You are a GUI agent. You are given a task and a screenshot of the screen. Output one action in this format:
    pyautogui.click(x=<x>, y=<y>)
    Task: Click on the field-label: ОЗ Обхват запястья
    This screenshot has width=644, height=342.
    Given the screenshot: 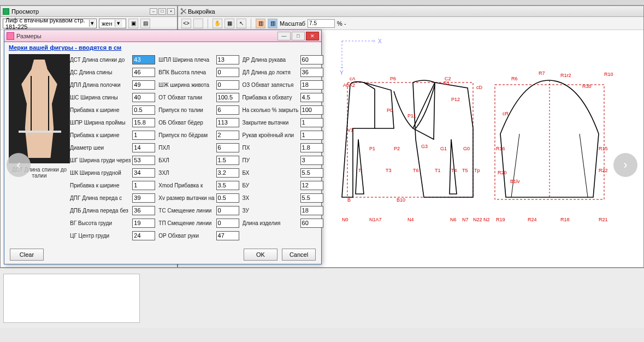 What is the action you would take?
    pyautogui.click(x=271, y=85)
    